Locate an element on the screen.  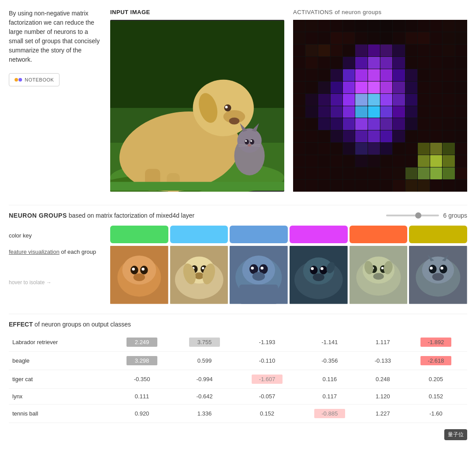
activations-grid is located at coordinates (380, 106).